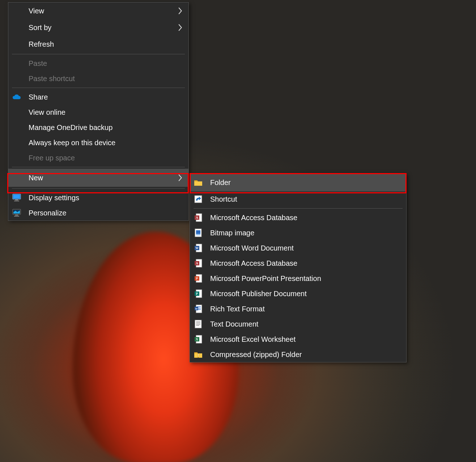  Describe the element at coordinates (98, 44) in the screenshot. I see `menu-refresh: Refresh` at that location.